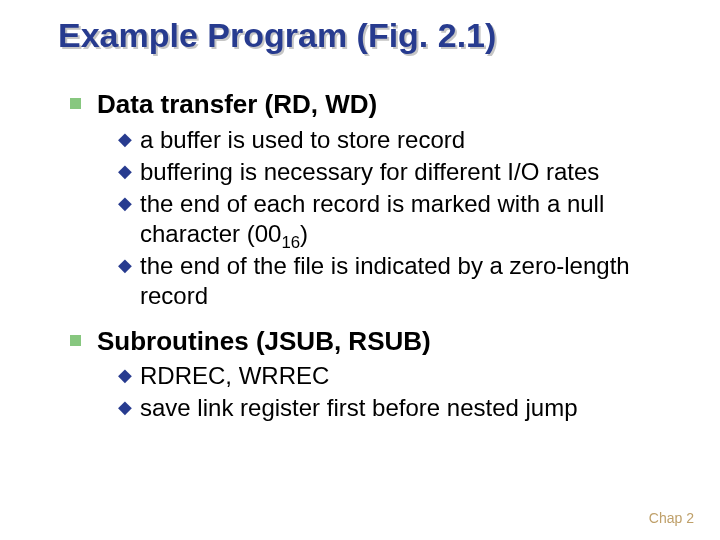 The width and height of the screenshot is (720, 540). What do you see at coordinates (389, 219) in the screenshot?
I see `list-item: the end of each record is marked with a …` at bounding box center [389, 219].